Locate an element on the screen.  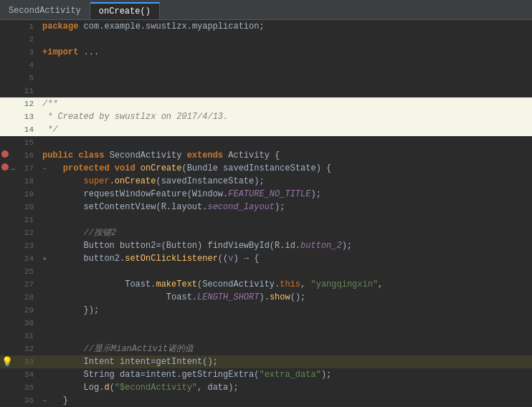
line-text: setContentView(R.layout.second_layout); is located at coordinates (285, 207).